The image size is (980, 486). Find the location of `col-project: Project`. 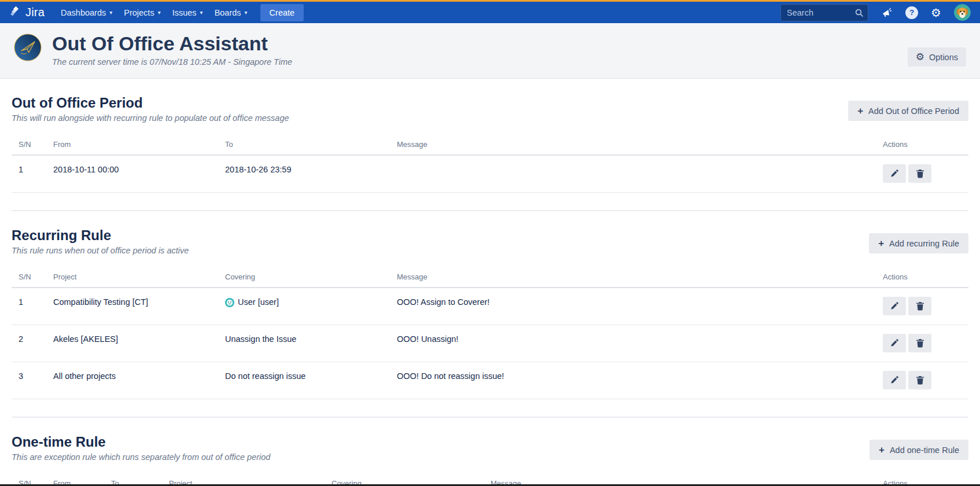

col-project: Project is located at coordinates (134, 277).